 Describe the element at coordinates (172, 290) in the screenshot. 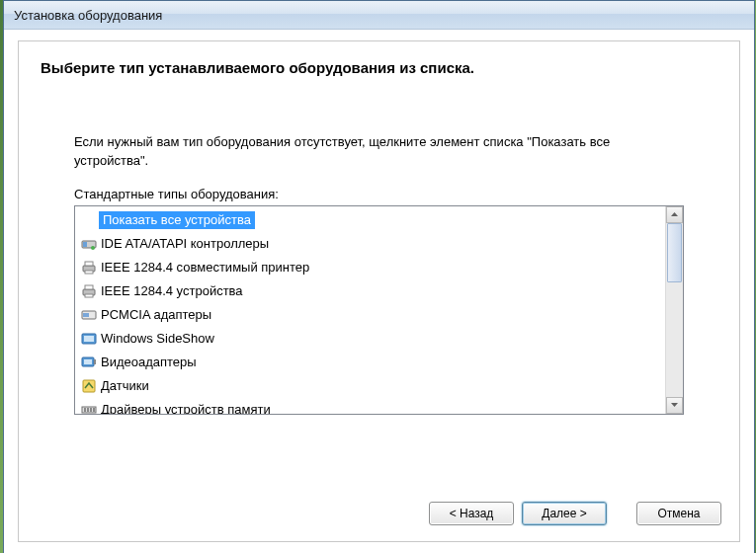

I see `list-item-label: IEEE 1284.4 устройства` at that location.